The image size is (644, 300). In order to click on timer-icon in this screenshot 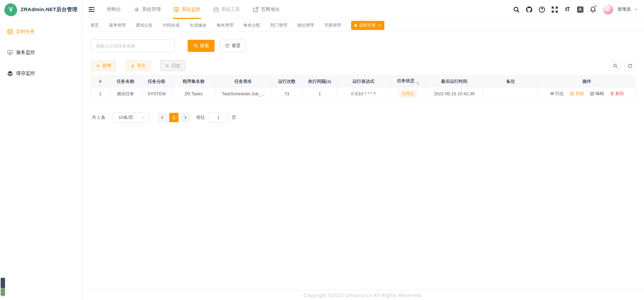, I will do `click(10, 32)`.